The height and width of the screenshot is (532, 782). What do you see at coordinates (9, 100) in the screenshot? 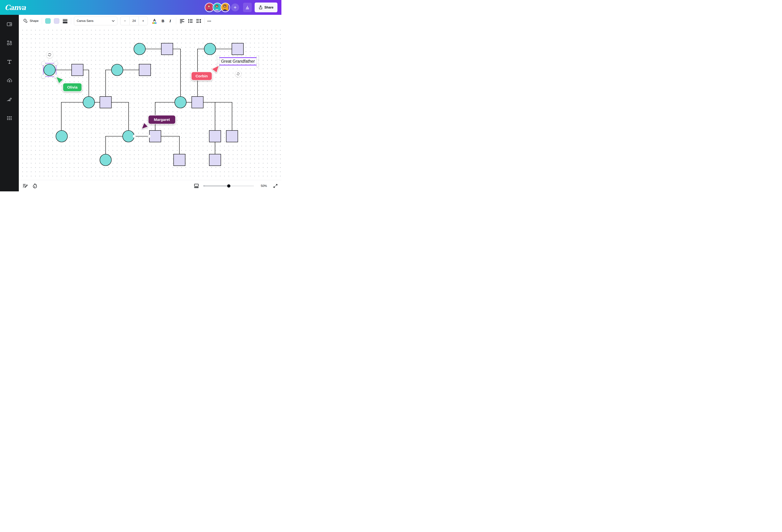
I see `draw-pen-icon` at bounding box center [9, 100].